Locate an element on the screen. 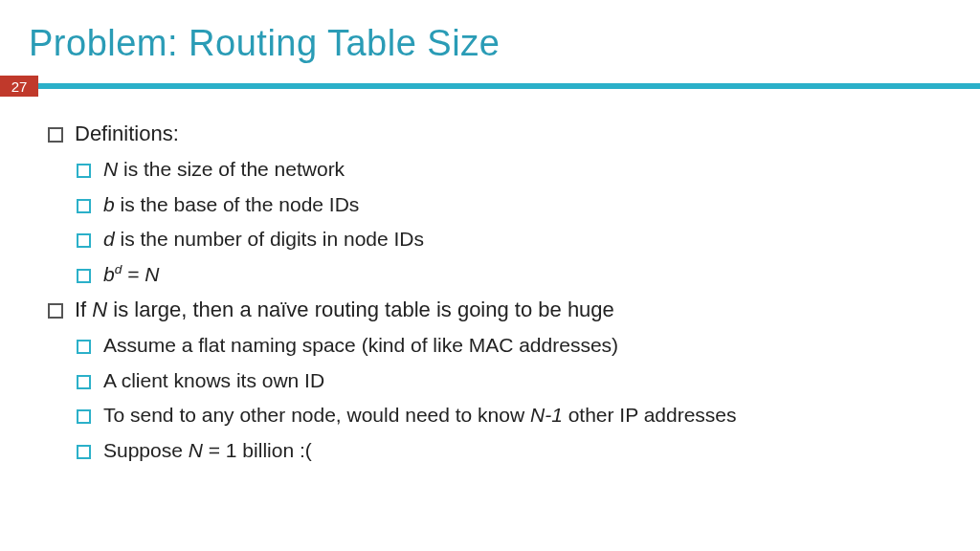  slide-number-badge: 27 is located at coordinates (19, 86).